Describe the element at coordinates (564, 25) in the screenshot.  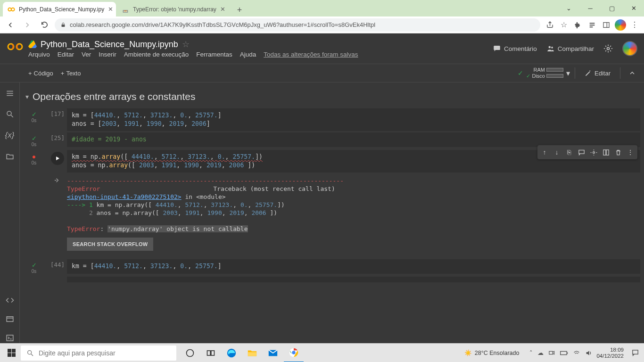
I see `bookmark-star-icon: ☆` at that location.